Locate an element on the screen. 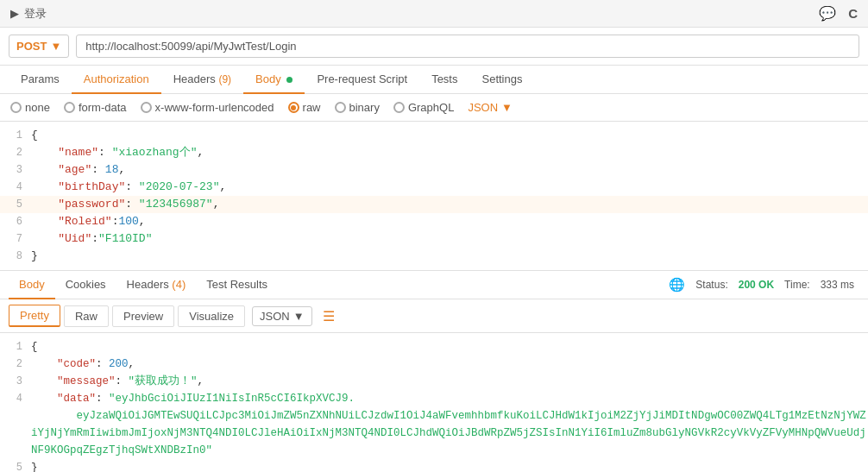  resp-content-1: { is located at coordinates (450, 347).